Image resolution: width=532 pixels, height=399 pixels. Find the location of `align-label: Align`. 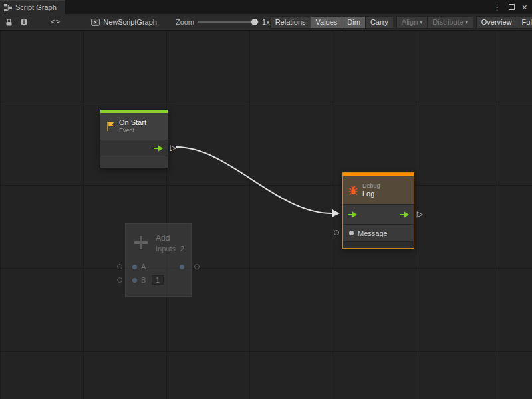

align-label: Align is located at coordinates (410, 22).